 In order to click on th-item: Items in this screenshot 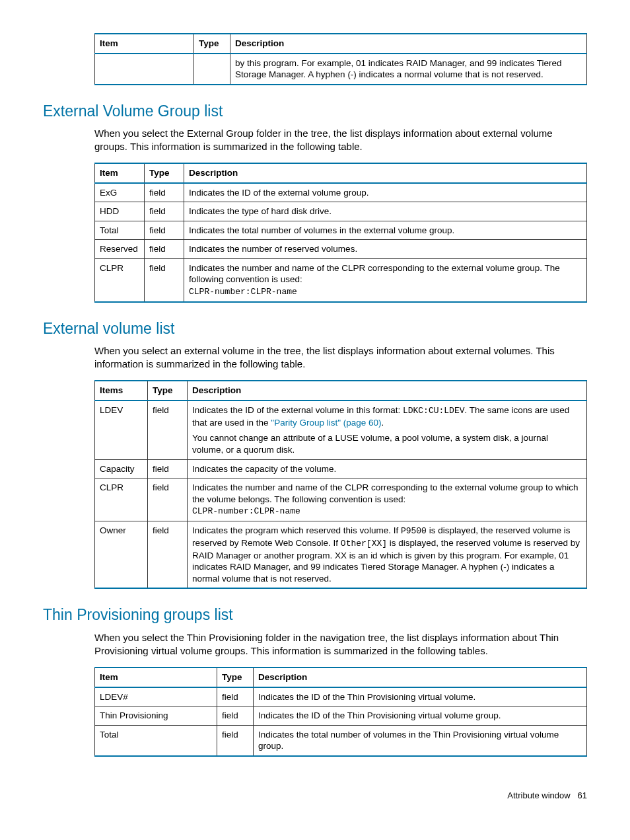, I will do `click(122, 391)`.